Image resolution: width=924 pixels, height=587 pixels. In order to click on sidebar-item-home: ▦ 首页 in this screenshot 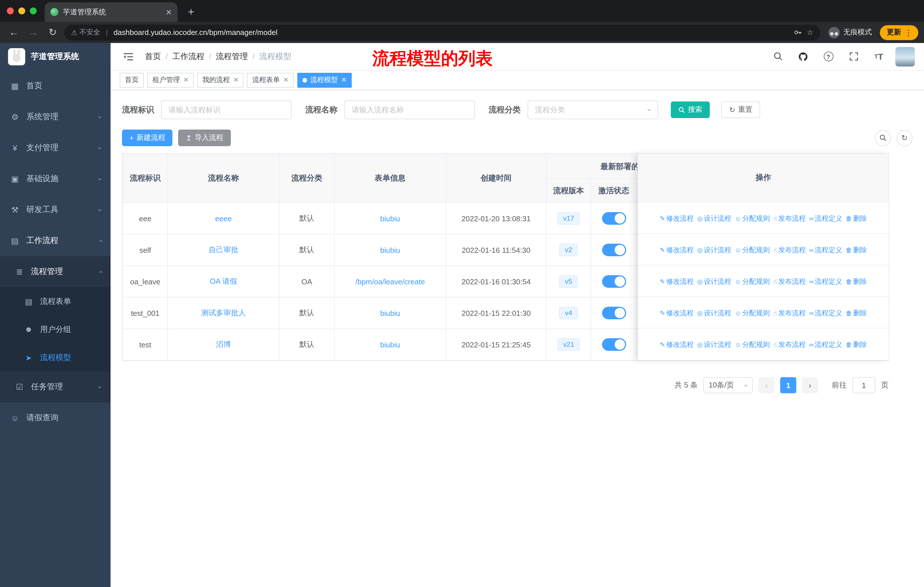, I will do `click(55, 86)`.